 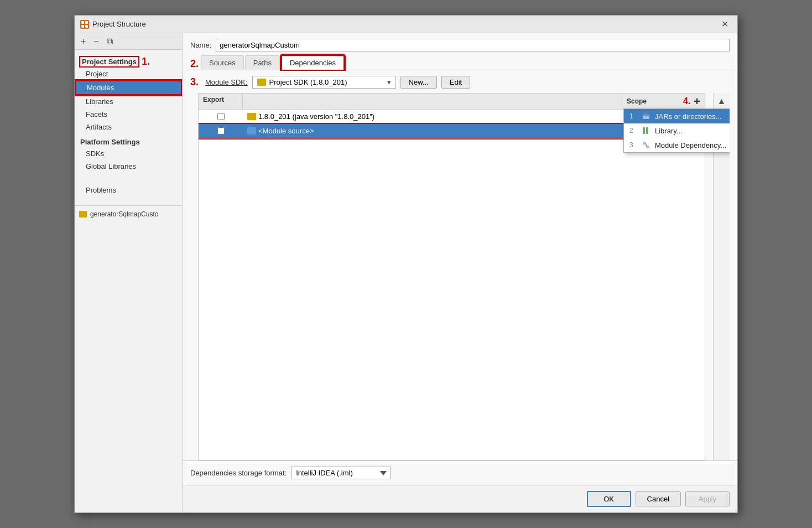 I want to click on add-dependency-dropdown: 1 JARs or directories... 2 Library... 3, so click(x=676, y=131).